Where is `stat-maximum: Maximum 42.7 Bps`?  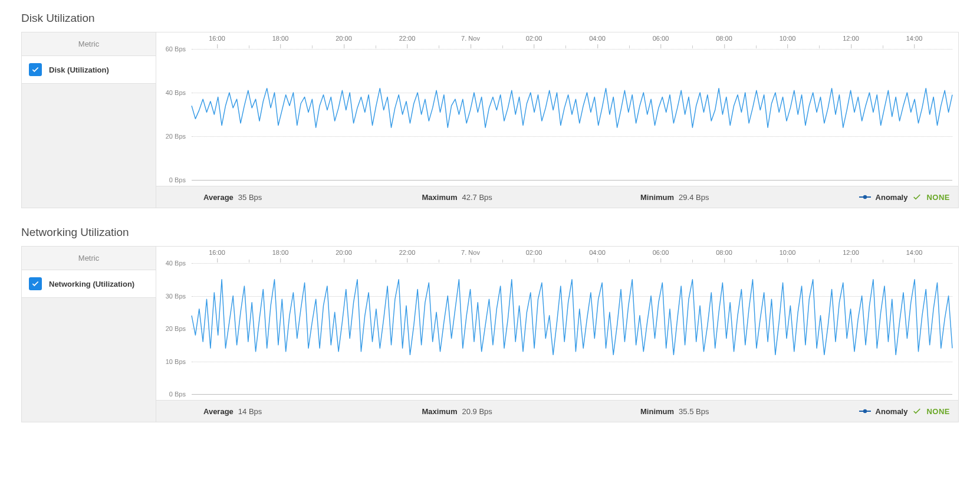
stat-maximum: Maximum 42.7 Bps is located at coordinates (528, 197).